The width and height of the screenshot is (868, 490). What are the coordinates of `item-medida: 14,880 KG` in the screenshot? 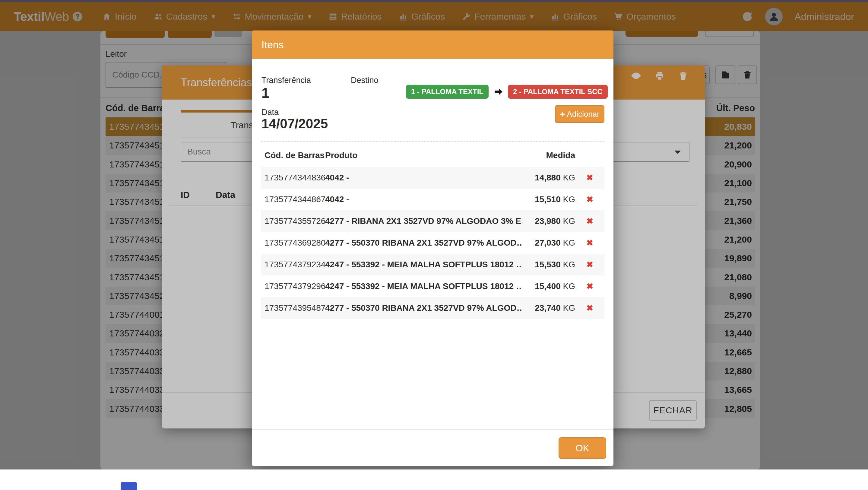 It's located at (549, 178).